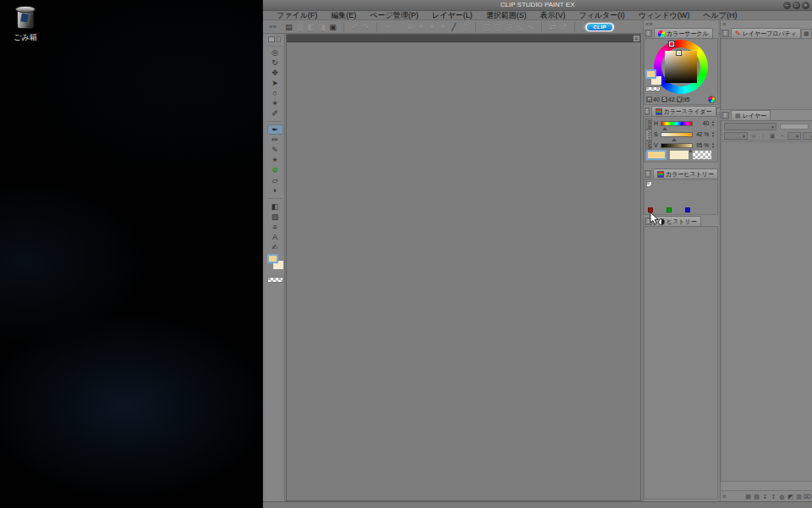 The width and height of the screenshot is (812, 508). I want to click on tab-layer-property-extra: ▦, so click(807, 34).